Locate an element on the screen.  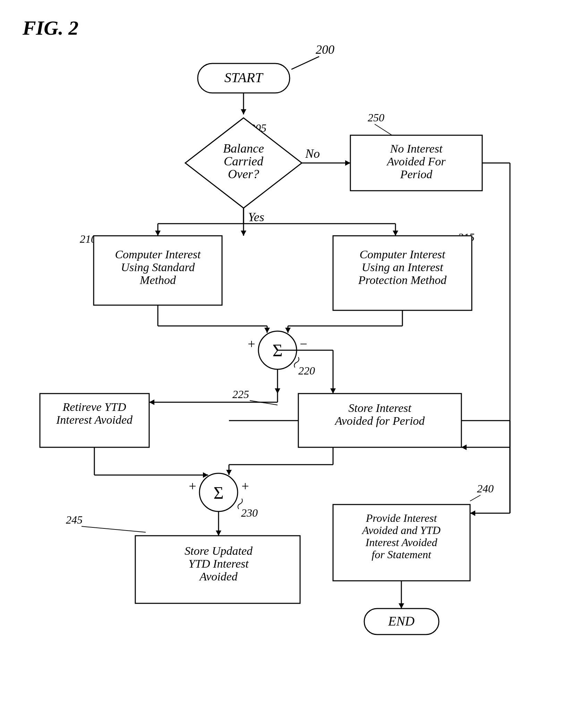
no-label: No is located at coordinates (312, 154).